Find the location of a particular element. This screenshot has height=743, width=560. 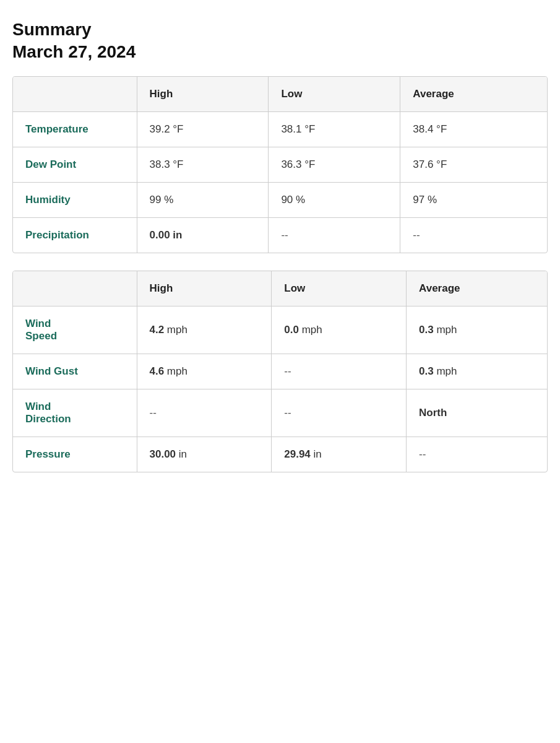

row-label-precipitation: Precipitation is located at coordinates (75, 235).